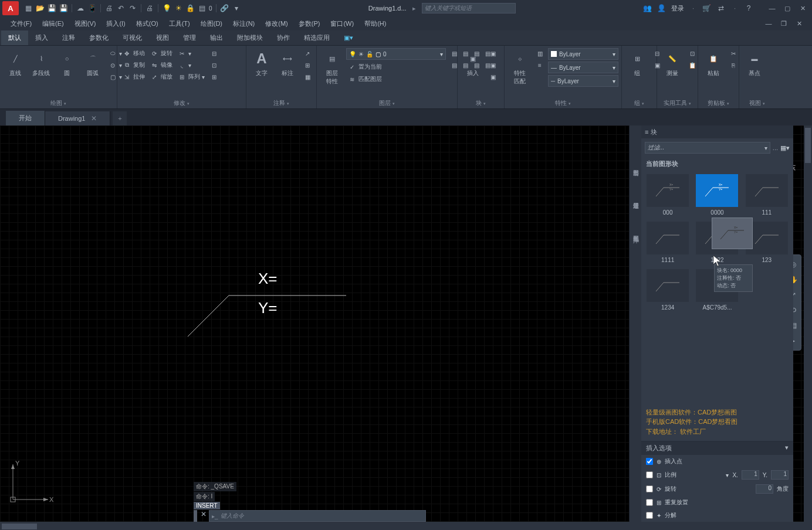 This screenshot has height=530, width=812. What do you see at coordinates (250, 38) in the screenshot?
I see `ribbon-tab-addins: 附加模块` at bounding box center [250, 38].